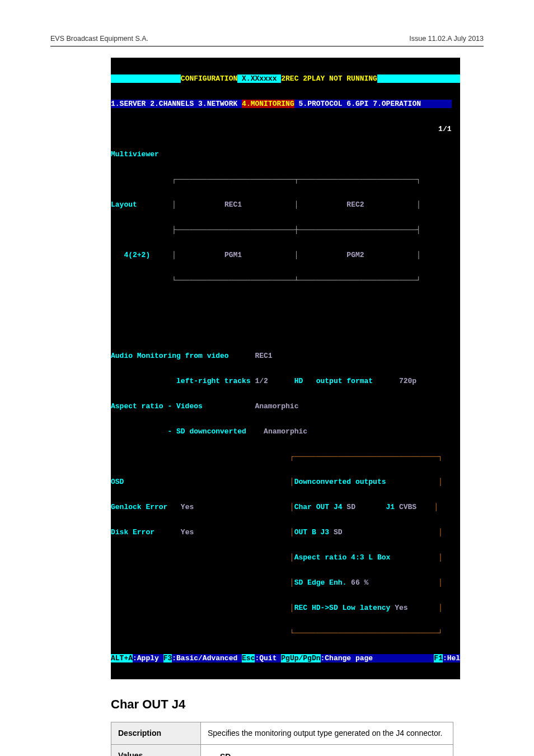 This screenshot has height=756, width=534. What do you see at coordinates (301, 659) in the screenshot?
I see `key-pgup: PgUp/PgDn` at bounding box center [301, 659].